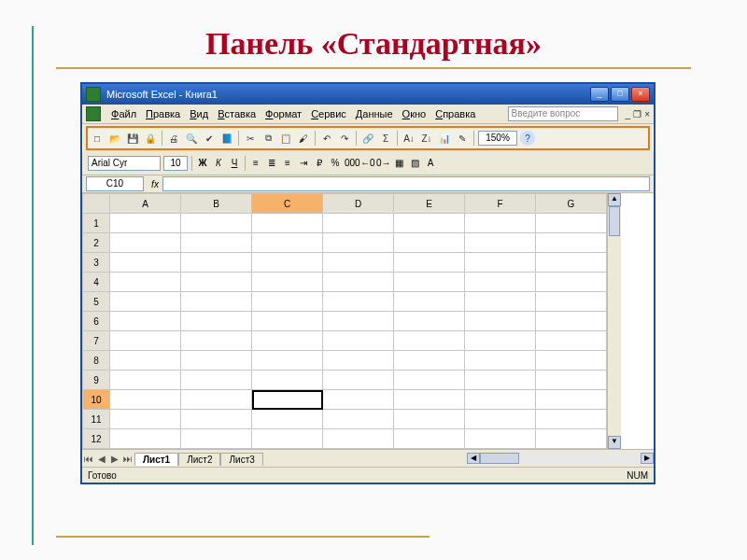 Image resolution: width=747 pixels, height=560 pixels. Describe the element at coordinates (415, 163) in the screenshot. I see `fill-button: ▨` at that location.